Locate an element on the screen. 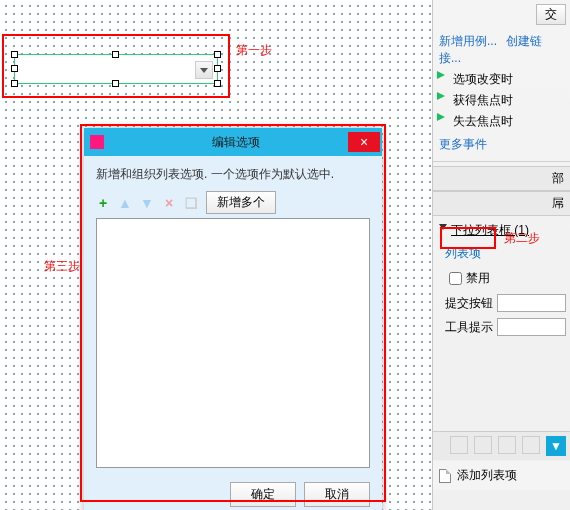 The width and height of the screenshot is (570, 510). submit-button-row: 提交按钮 is located at coordinates (504, 303).